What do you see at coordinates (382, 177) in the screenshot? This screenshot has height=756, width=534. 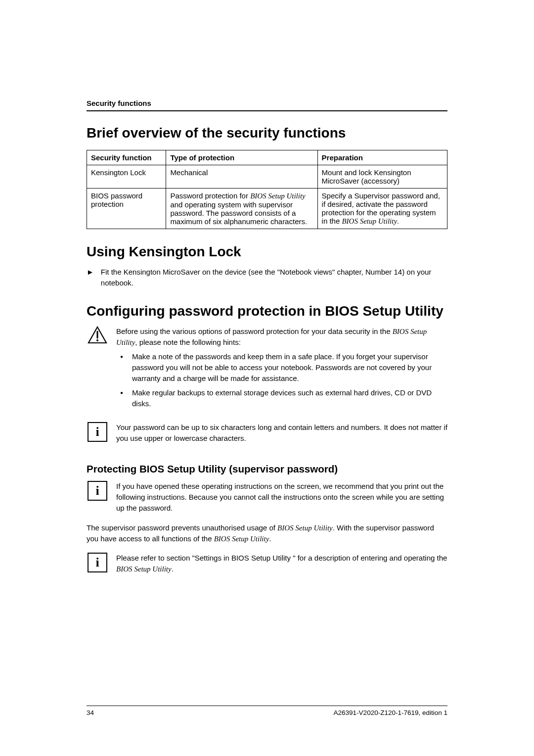 I see `cell-kensington-prep: Mount and lock Kensington MicroSaver (ac…` at bounding box center [382, 177].